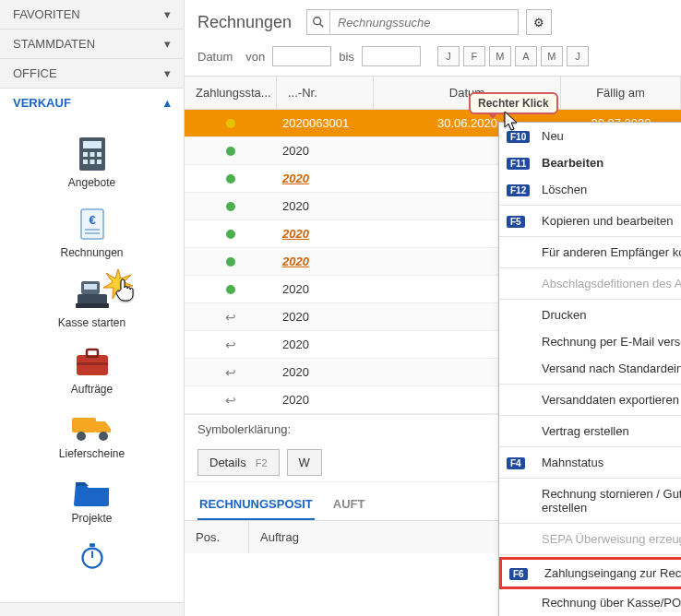 The width and height of the screenshot is (681, 616). Describe the element at coordinates (92, 224) in the screenshot. I see `invoice-icon: €` at that location.